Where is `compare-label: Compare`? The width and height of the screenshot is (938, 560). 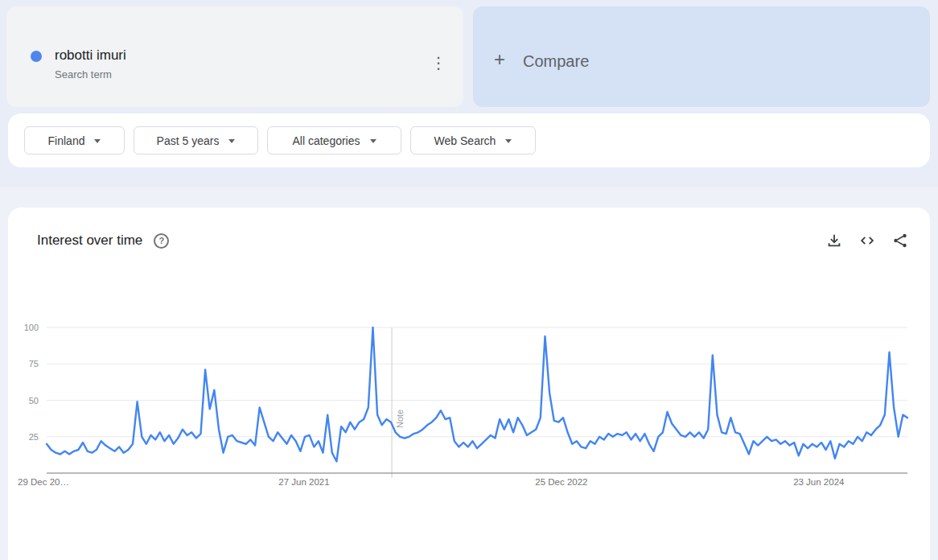 compare-label: Compare is located at coordinates (556, 61).